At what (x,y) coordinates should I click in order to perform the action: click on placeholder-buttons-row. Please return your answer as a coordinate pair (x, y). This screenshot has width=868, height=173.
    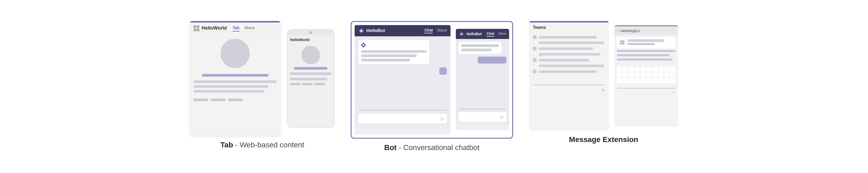
    Looking at the image, I should click on (235, 100).